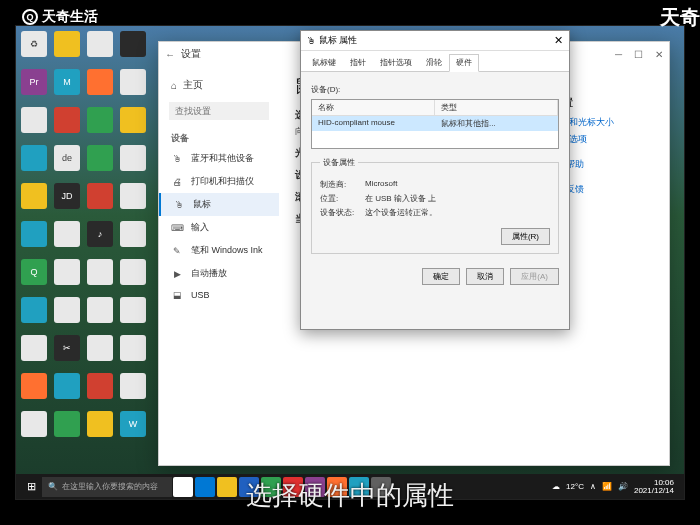 Image resolution: width=700 pixels, height=525 pixels. What do you see at coordinates (174, 86) in the screenshot?
I see `home-icon: ⌂` at bounding box center [174, 86].